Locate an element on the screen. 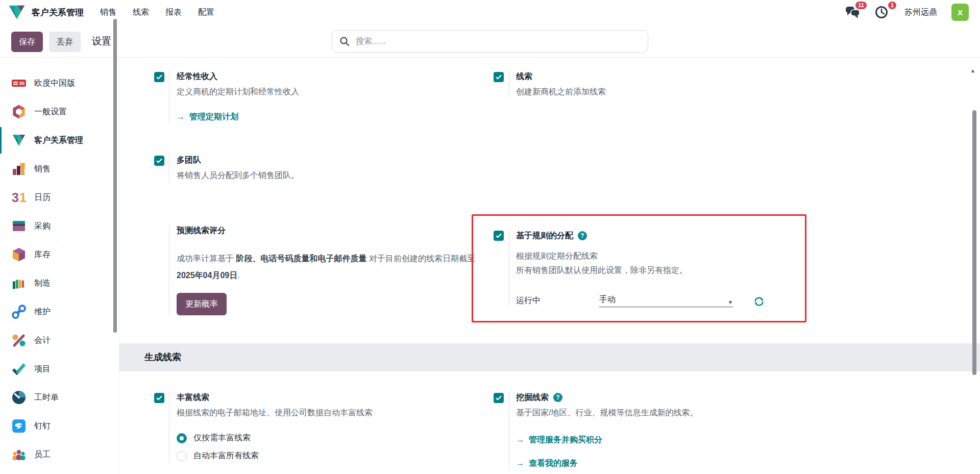  sales-icon is located at coordinates (19, 169).